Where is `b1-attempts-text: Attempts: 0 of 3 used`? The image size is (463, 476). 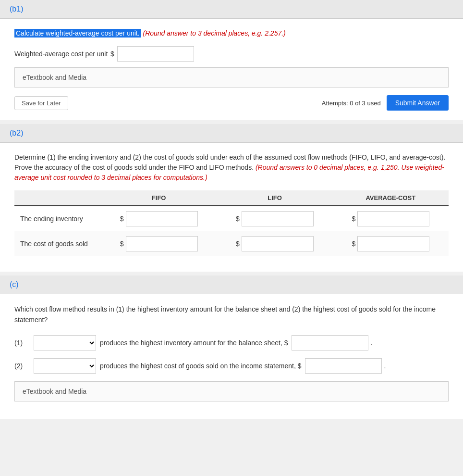
b1-attempts-text: Attempts: 0 of 3 used is located at coordinates (352, 103).